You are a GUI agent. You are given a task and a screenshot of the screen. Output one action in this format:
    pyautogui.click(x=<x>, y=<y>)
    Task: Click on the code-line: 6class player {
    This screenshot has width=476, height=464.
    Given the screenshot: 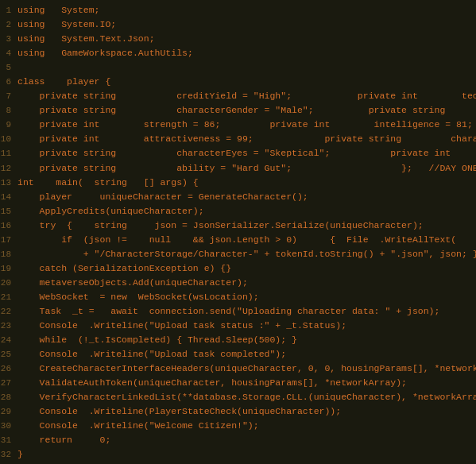 What is the action you would take?
    pyautogui.click(x=238, y=82)
    